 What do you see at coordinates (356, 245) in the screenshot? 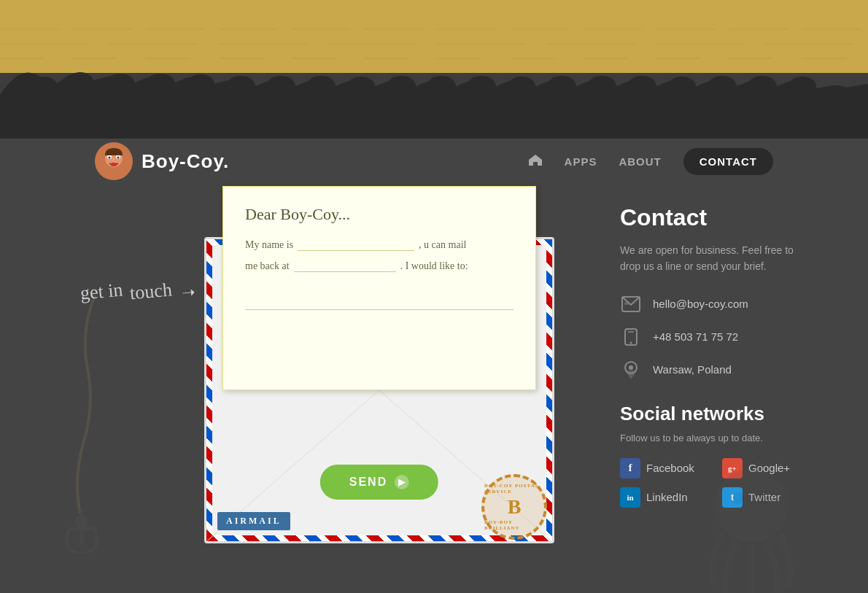
I see `name-input` at bounding box center [356, 245].